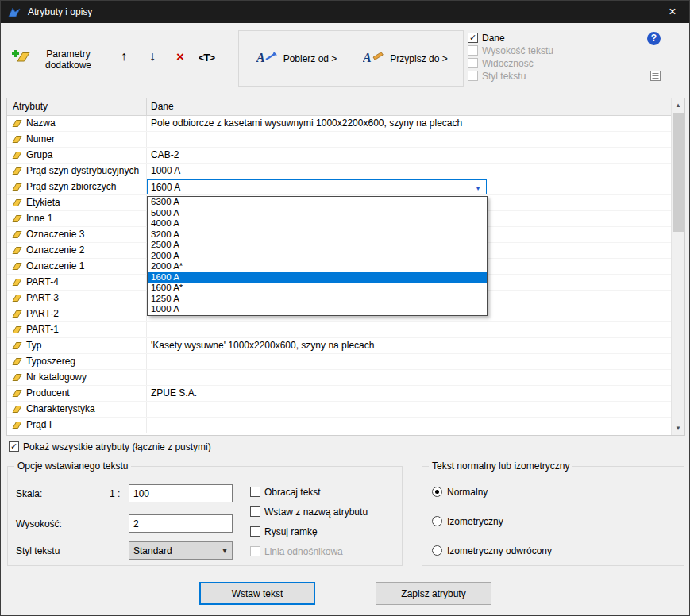 The image size is (690, 616). I want to click on transfer-option-checkbox: ✓Dane, so click(511, 38).